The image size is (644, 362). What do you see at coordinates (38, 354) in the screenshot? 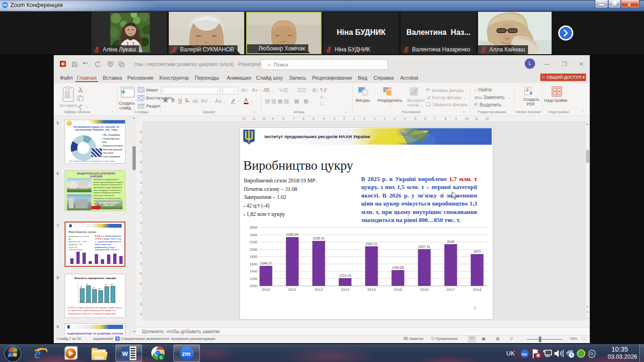
I see `svg-text: e` at bounding box center [38, 354].